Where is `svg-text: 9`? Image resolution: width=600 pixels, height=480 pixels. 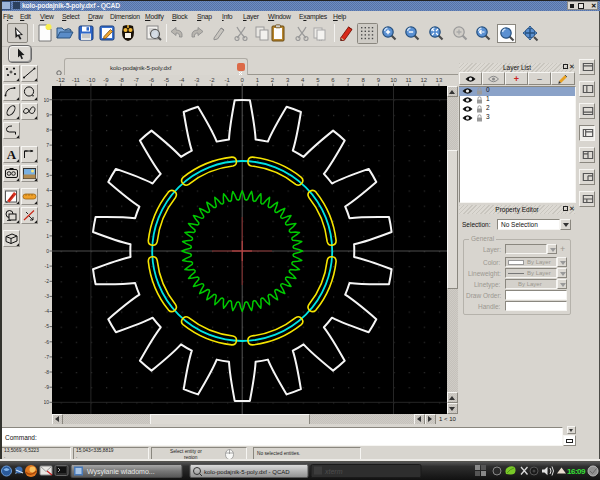
svg-text: 9 is located at coordinates (48, 115).